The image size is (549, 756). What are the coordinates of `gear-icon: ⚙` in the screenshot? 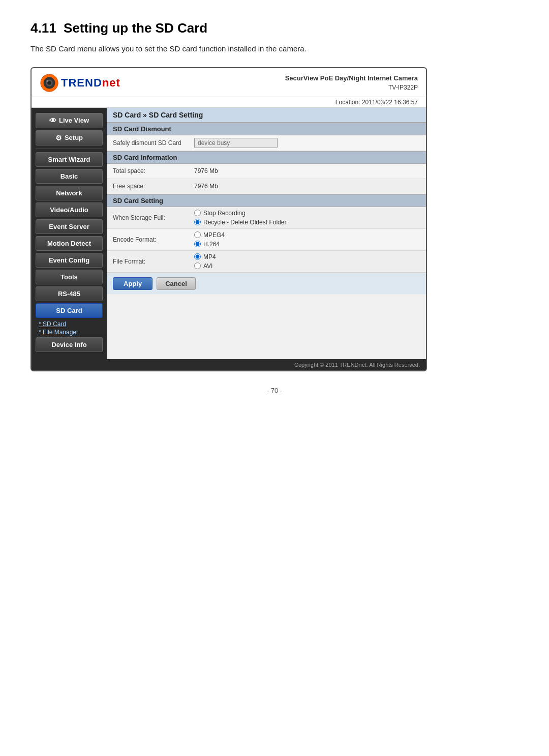 It's located at (59, 138).